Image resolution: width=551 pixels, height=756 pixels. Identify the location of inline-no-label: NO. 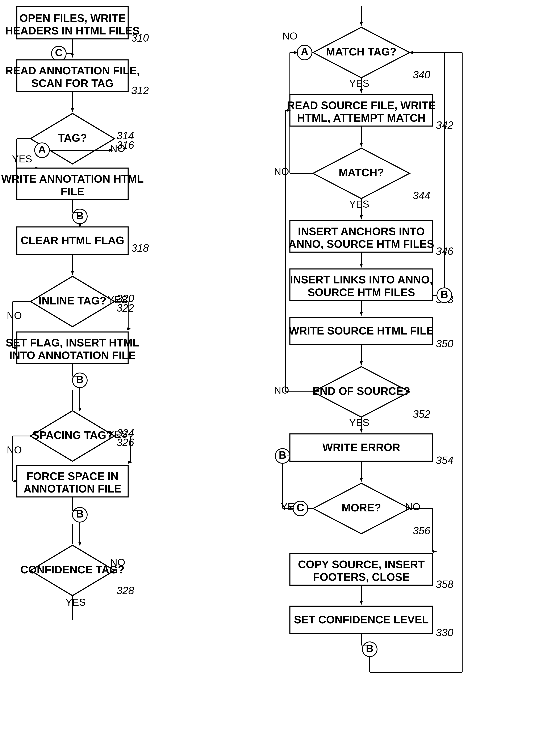
(14, 316).